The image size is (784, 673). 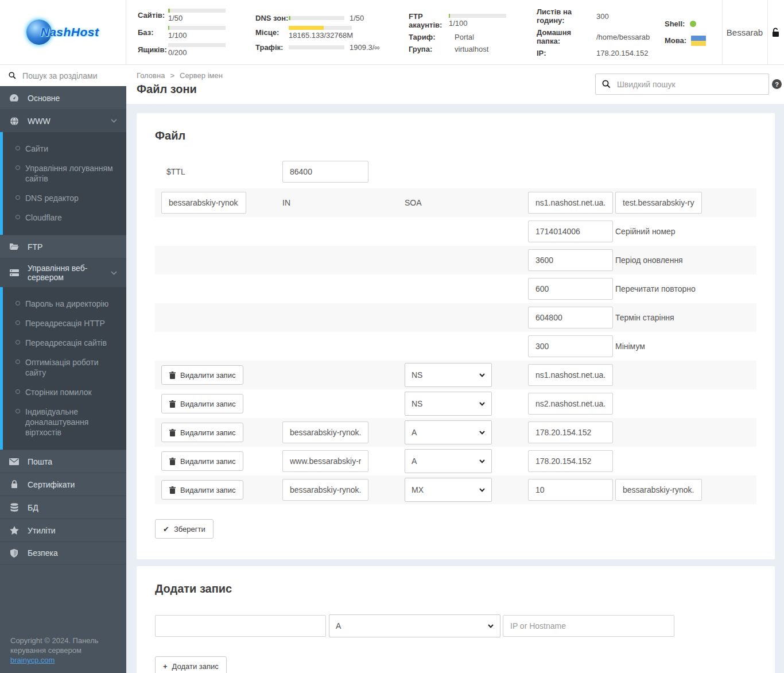 What do you see at coordinates (201, 76) in the screenshot?
I see `breadcrumb-current: Сервер імен` at bounding box center [201, 76].